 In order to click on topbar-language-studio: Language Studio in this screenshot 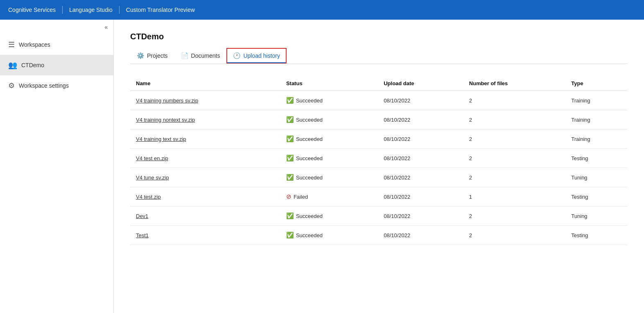, I will do `click(91, 10)`.